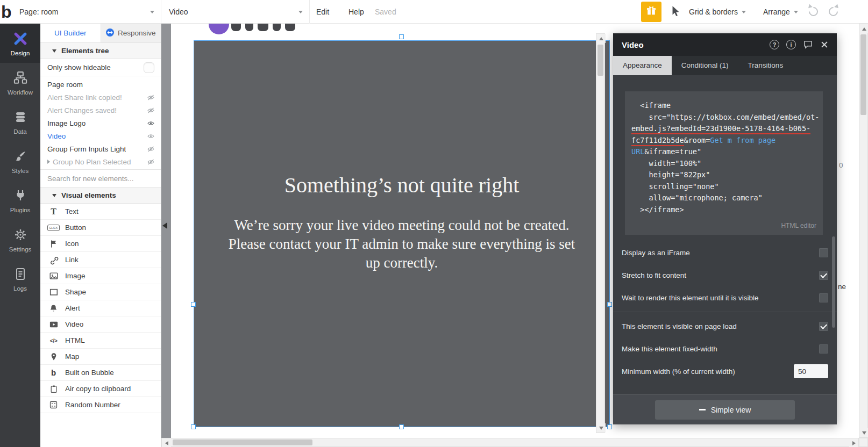 The width and height of the screenshot is (868, 447). Describe the element at coordinates (101, 149) in the screenshot. I see `tree-item-group-form-inputs: Group Form Inputs Light` at that location.